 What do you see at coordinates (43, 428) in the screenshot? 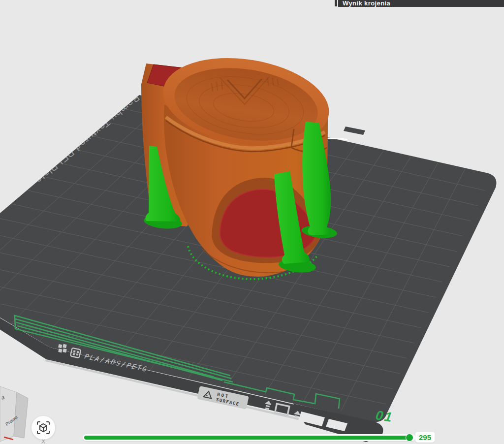
I see `fit-view-icon` at bounding box center [43, 428].